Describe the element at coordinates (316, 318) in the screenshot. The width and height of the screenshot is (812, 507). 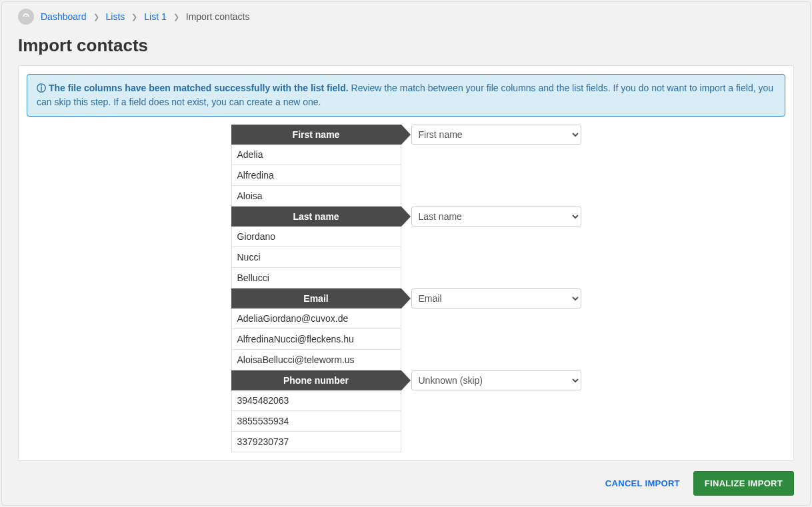
I see `column-sample-value: AdeliaGiordano@cuvox.de` at that location.